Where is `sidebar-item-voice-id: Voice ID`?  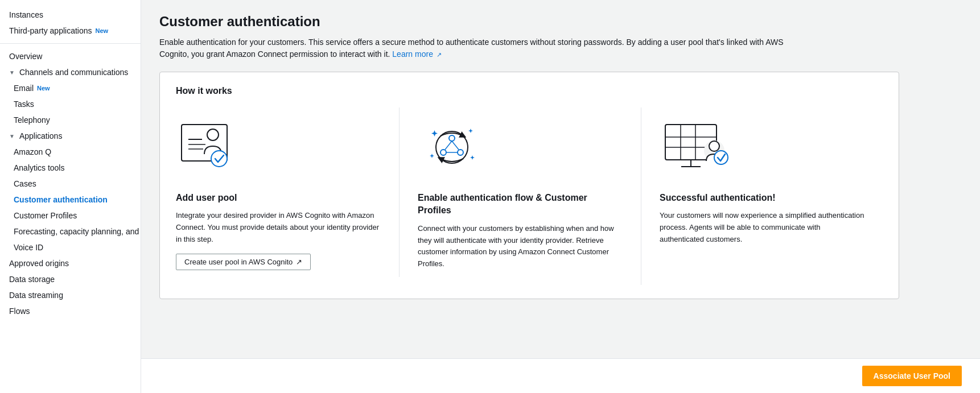
sidebar-item-voice-id: Voice ID is located at coordinates (71, 247).